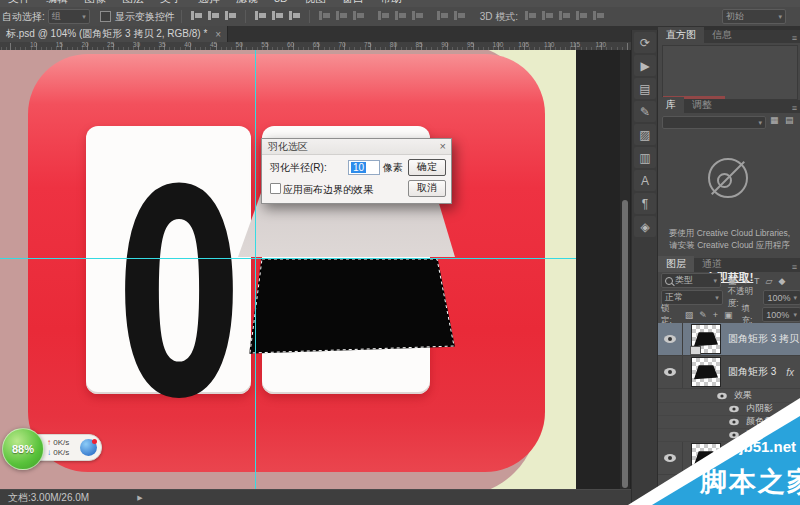 The image size is (800, 505). I want to click on auto-align-icon-group, so click(451, 16).